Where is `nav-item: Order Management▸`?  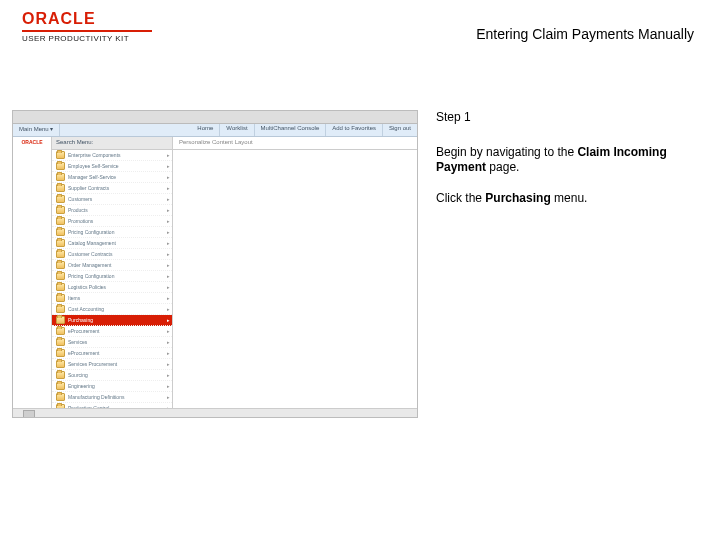 nav-item: Order Management▸ is located at coordinates (112, 266).